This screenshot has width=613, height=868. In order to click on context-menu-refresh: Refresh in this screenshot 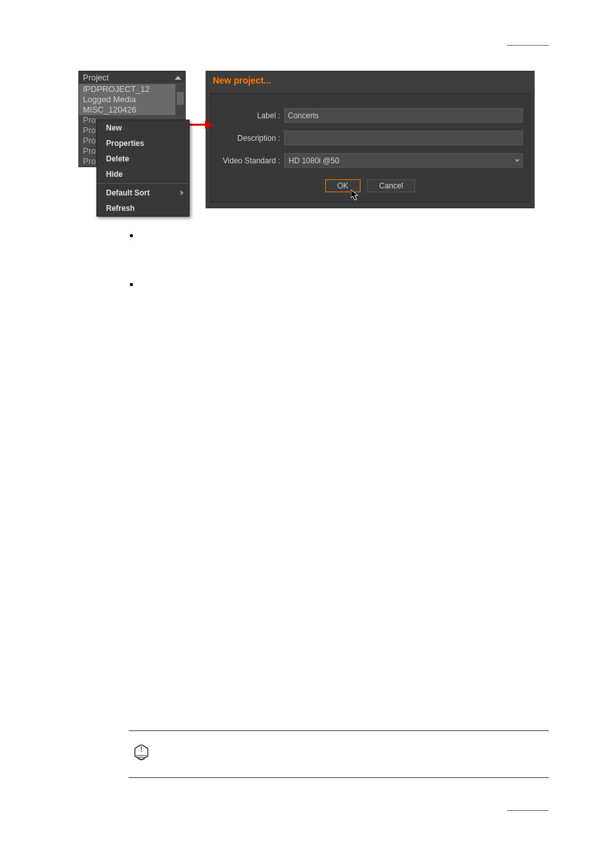, I will do `click(143, 208)`.